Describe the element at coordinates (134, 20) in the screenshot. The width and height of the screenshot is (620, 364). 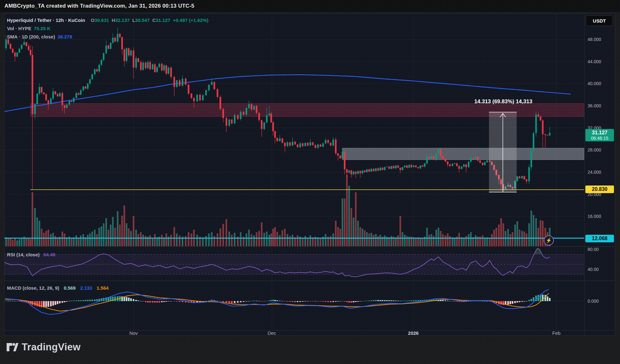
I see `ohlc-key: L` at that location.